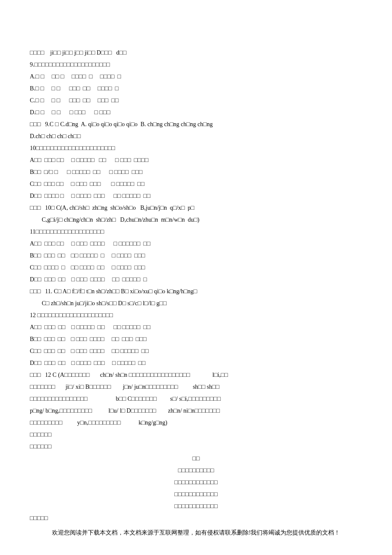  Describe the element at coordinates (196, 363) in the screenshot. I see `q12-D: D□□ □□□ □□ □ □□□□ □□□ □ □□□□□ □□` at that location.